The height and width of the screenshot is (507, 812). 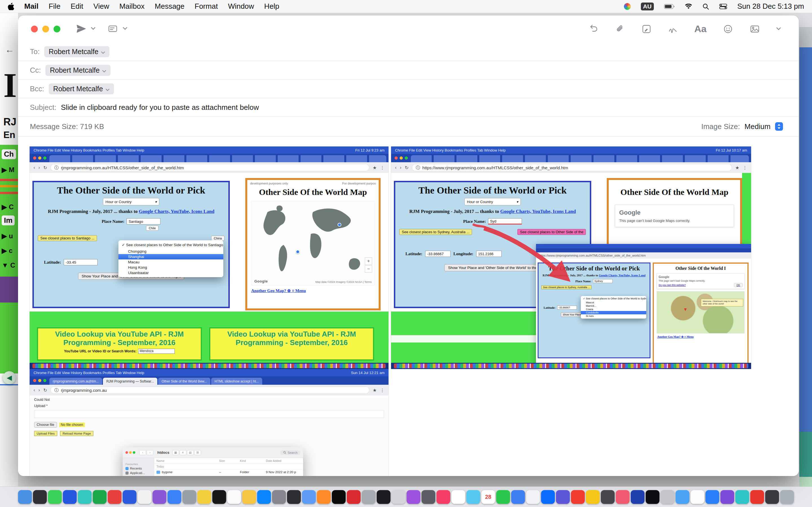 I want to click on wifi-icon, so click(x=689, y=7).